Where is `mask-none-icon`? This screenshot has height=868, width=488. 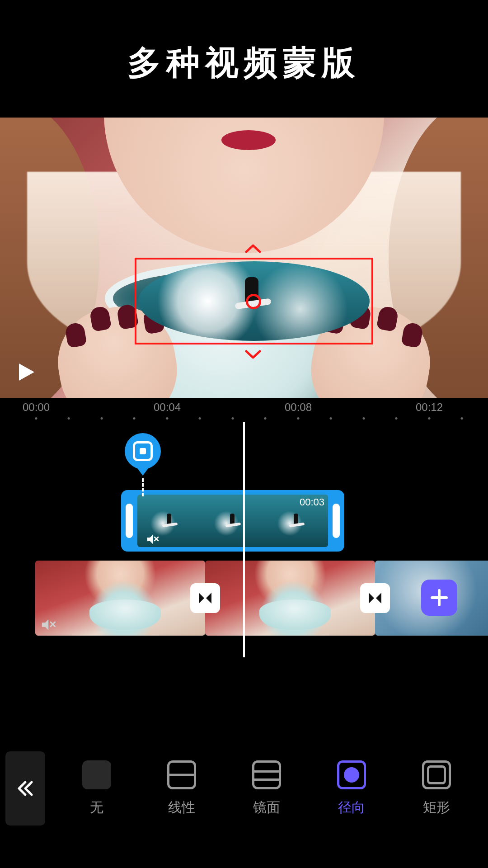
mask-none-icon is located at coordinates (97, 775).